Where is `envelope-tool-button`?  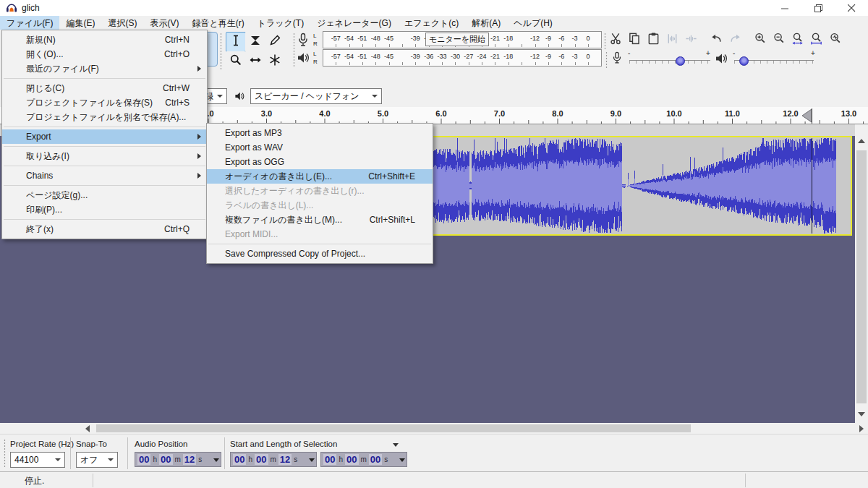 envelope-tool-button is located at coordinates (255, 42).